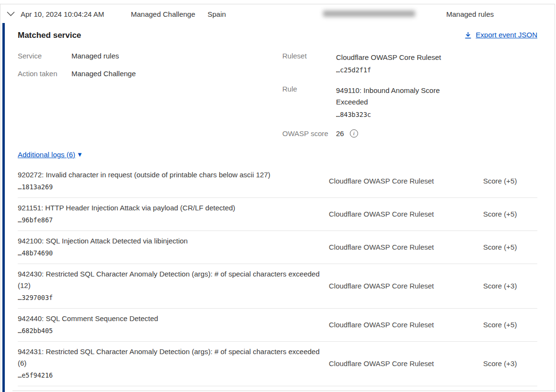 Image resolution: width=556 pixels, height=392 pixels. I want to click on log-row: 942100: SQL Injection Attack Detected vi…, so click(278, 247).